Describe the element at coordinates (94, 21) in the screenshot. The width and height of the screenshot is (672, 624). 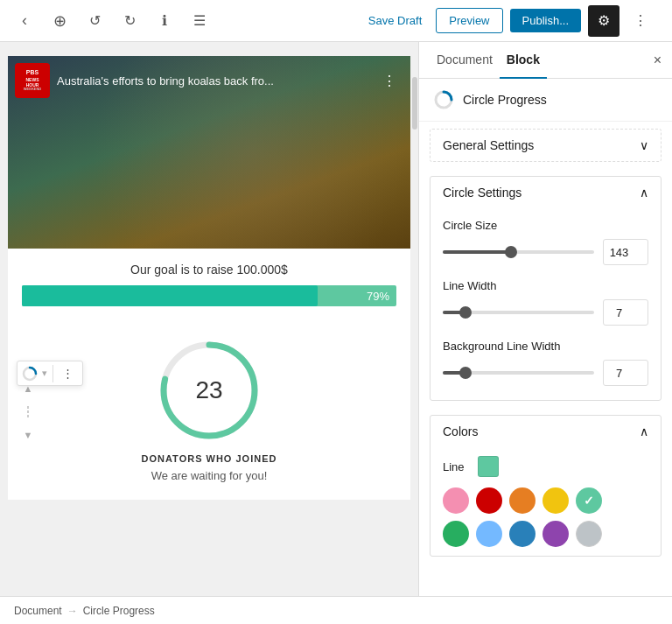
I see `undo-icon: ↺` at that location.